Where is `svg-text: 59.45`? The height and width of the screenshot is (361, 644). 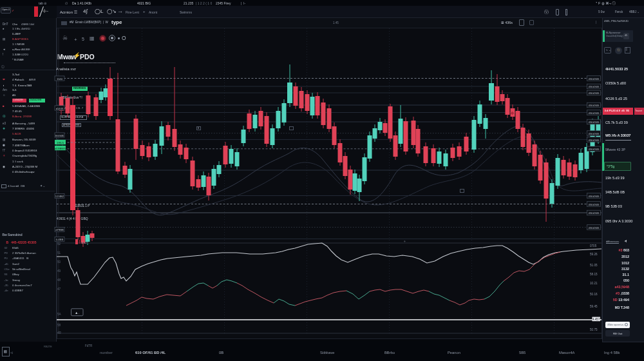 svg-text: 59.45 is located at coordinates (594, 307).